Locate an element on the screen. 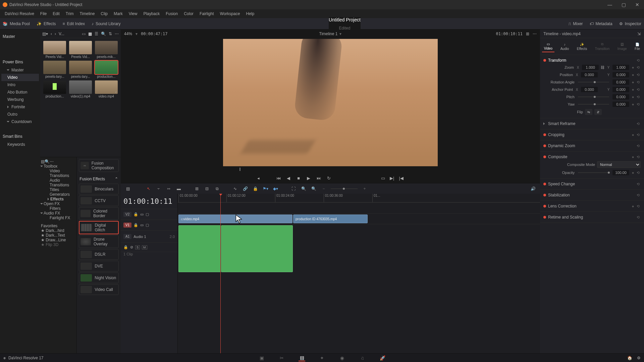 The image size is (644, 362). view-grid-icon: ▦ is located at coordinates (90, 34).